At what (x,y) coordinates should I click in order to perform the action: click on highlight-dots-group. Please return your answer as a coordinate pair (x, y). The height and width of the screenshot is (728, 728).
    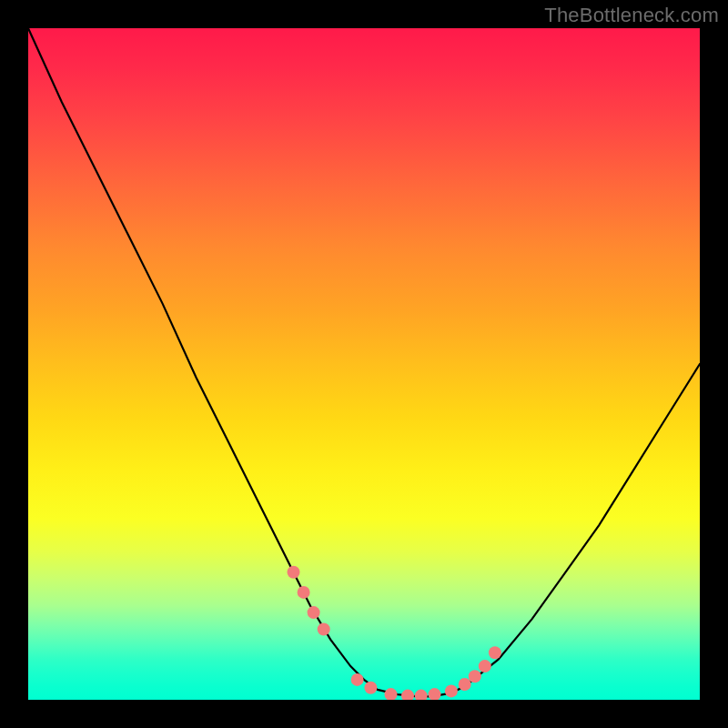
    Looking at the image, I should click on (395, 633).